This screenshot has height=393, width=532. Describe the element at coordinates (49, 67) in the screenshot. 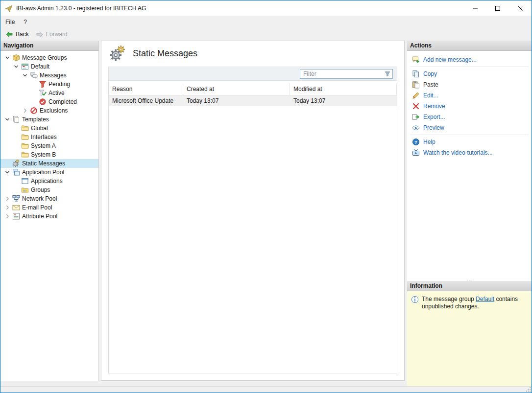

I see `tree-item-default: Default` at that location.